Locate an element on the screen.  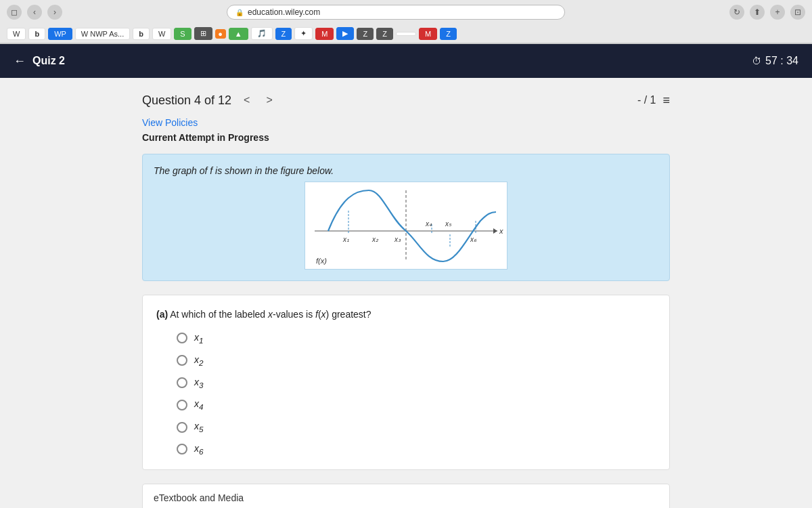
quiz-title: Quiz 2 is located at coordinates (49, 61).